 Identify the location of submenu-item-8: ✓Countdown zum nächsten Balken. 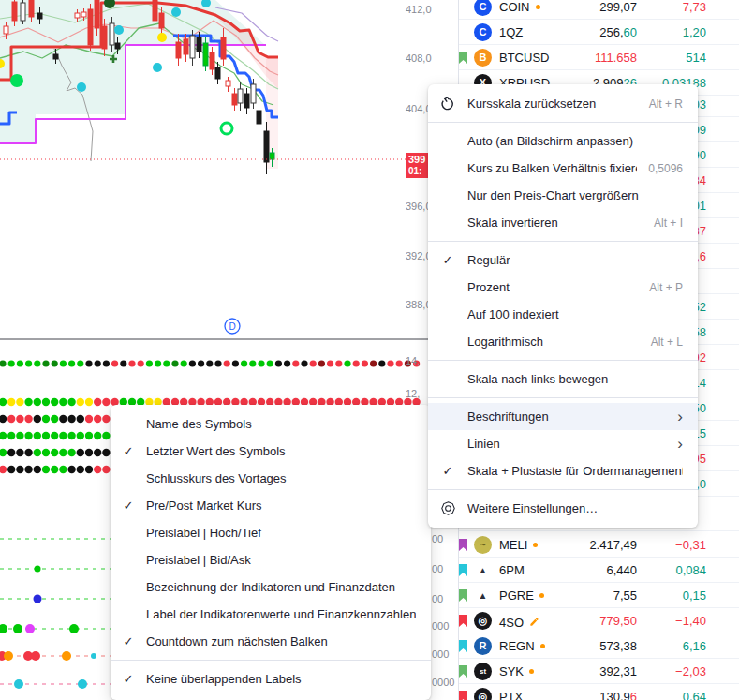
(271, 641).